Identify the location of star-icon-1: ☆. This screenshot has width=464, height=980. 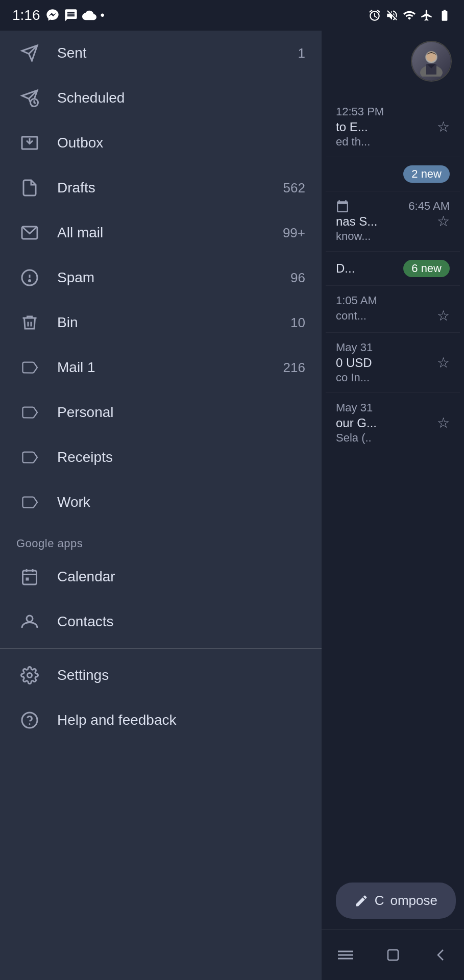
(443, 127).